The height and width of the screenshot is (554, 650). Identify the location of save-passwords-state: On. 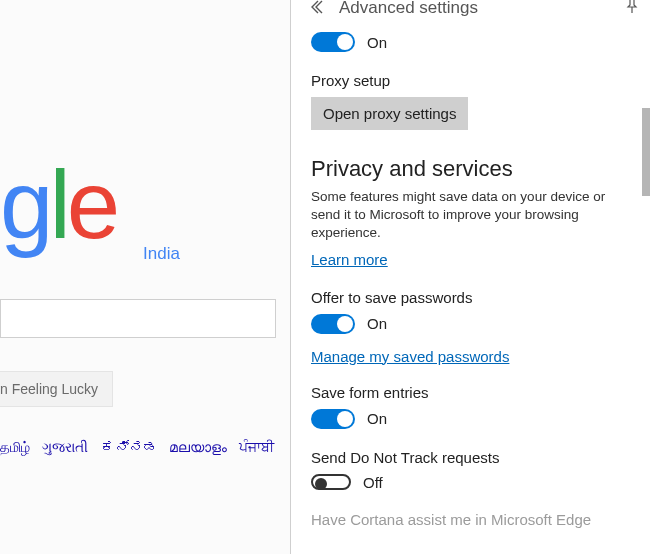
(377, 324).